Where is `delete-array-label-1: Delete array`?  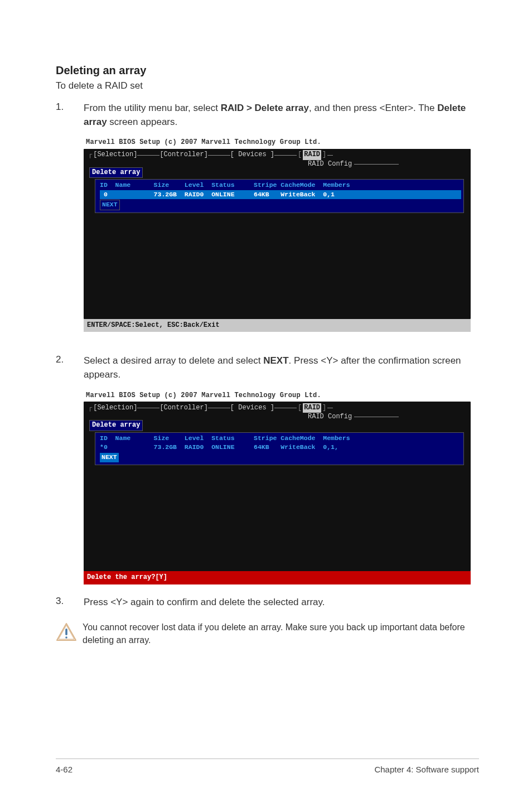
delete-array-label-1: Delete array is located at coordinates (116, 173).